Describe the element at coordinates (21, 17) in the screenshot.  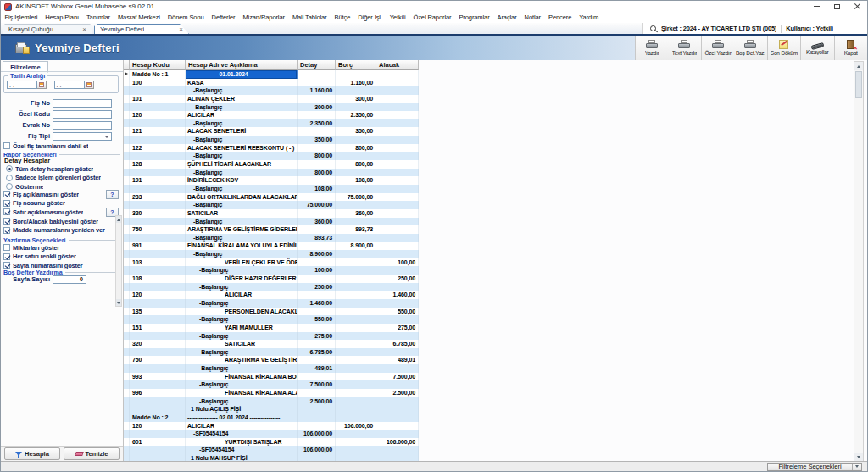
I see `menu-item: Fiş İşlemleri` at that location.